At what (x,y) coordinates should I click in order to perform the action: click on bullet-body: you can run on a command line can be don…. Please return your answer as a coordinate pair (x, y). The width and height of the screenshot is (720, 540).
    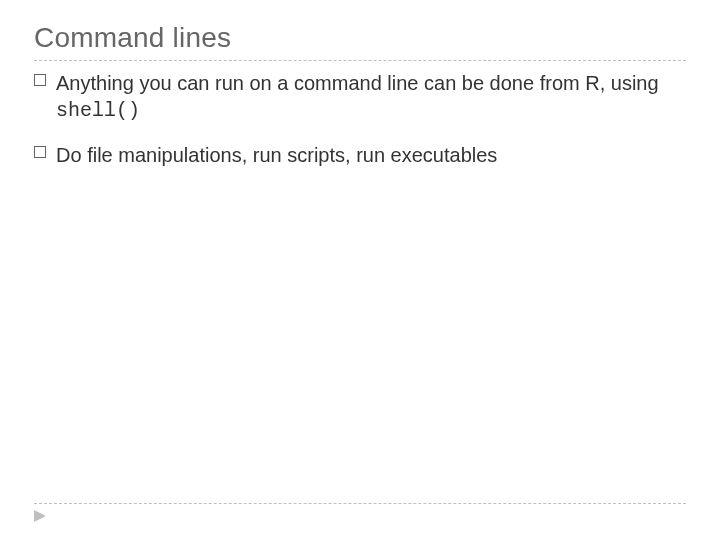
    Looking at the image, I should click on (396, 83).